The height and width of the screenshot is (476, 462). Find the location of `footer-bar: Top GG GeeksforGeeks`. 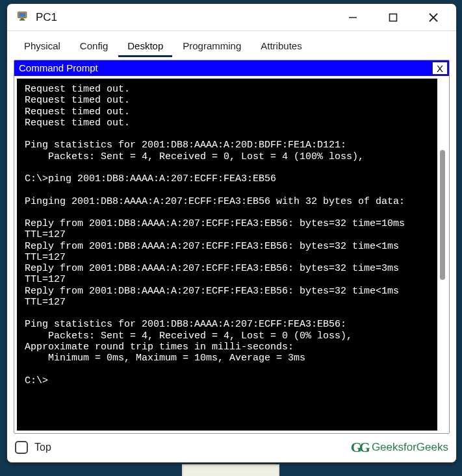

footer-bar: Top GG GeeksforGeeks is located at coordinates (231, 448).